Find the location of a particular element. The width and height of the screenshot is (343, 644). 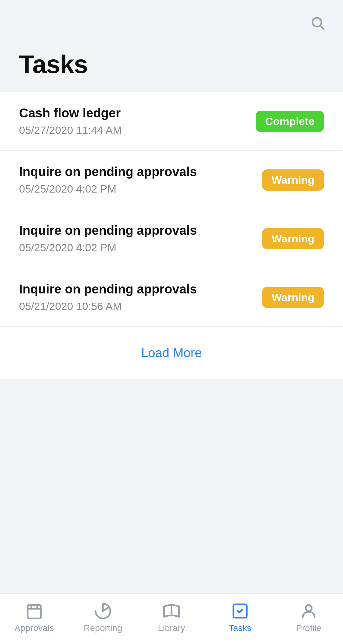

tasks-label: Tasks is located at coordinates (240, 628).